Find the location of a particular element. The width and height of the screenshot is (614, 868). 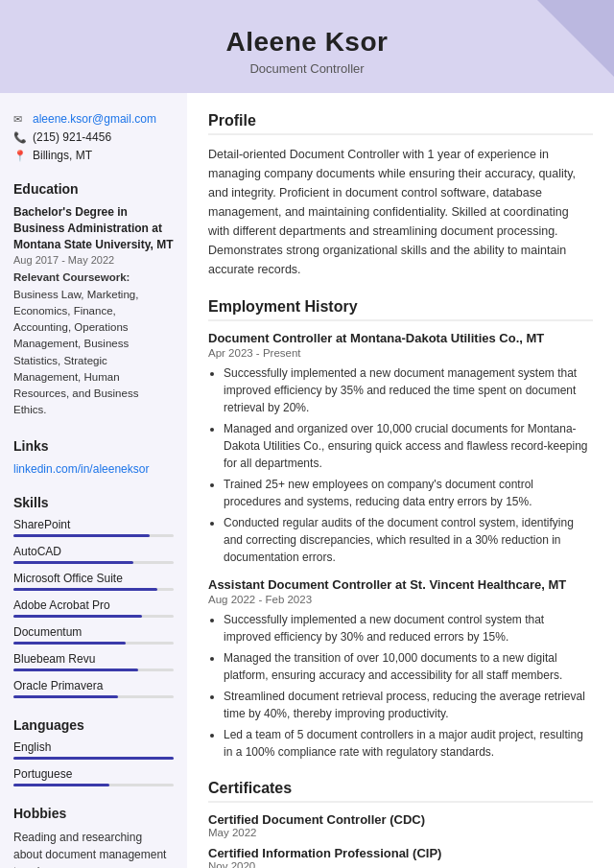

skill-item: Oracle Primavera is located at coordinates (94, 689).